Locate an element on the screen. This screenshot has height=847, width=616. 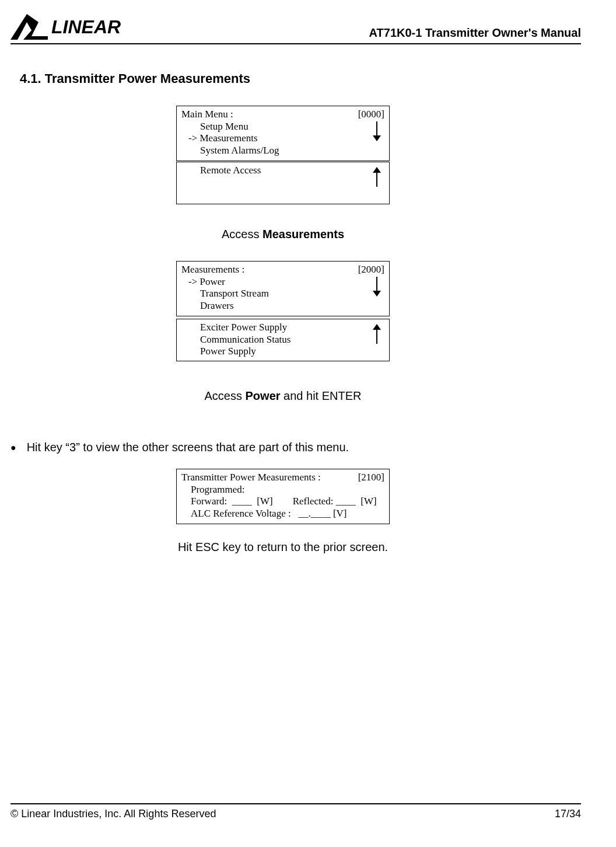
lcd-line: Setup Menu is located at coordinates (283, 127).